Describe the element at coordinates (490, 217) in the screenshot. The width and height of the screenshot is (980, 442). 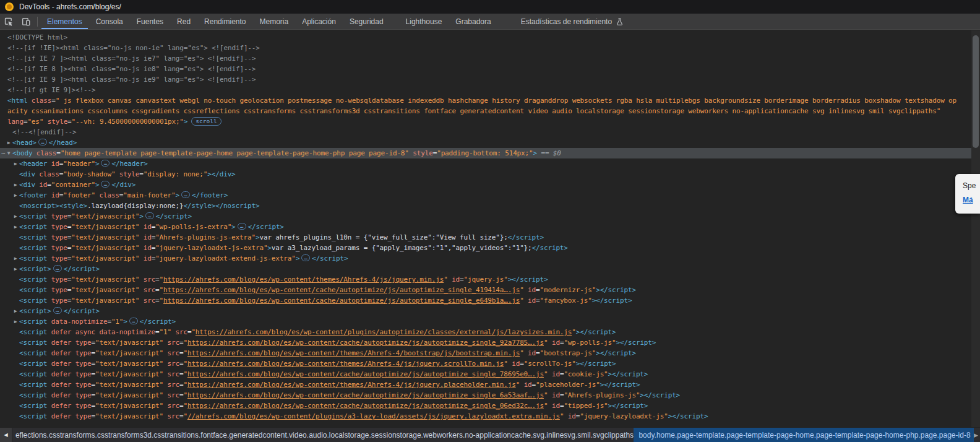
I see `dom-node-line: ▶<script type="text/javascript">…</scrip…` at that location.